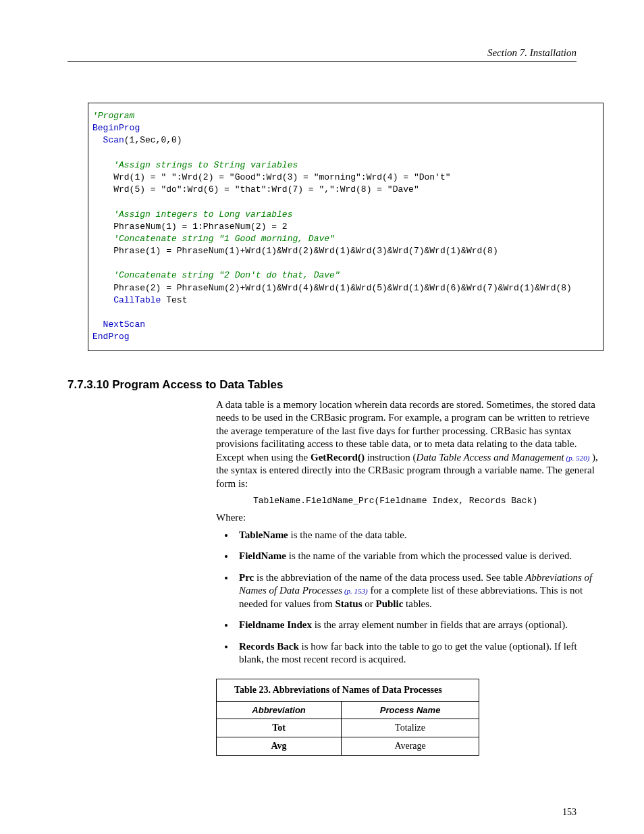 This screenshot has width=644, height=834. I want to click on table-row: Avg Average, so click(348, 746).